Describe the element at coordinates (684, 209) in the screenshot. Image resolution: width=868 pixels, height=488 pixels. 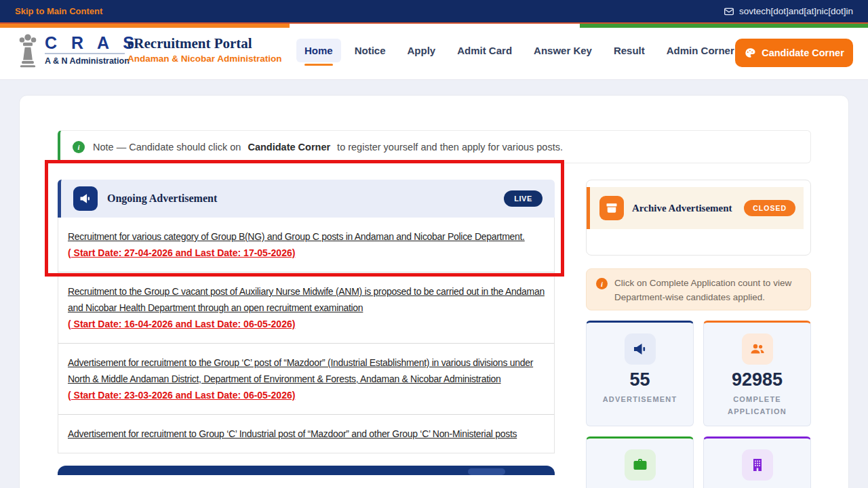
I see `archive-panel-title: Archive Advertisement` at that location.